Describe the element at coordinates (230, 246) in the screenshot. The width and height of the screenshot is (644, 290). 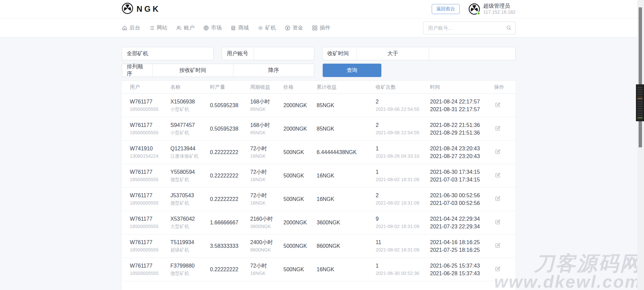
I see `cell-hourly-output: 3.58333333` at that location.